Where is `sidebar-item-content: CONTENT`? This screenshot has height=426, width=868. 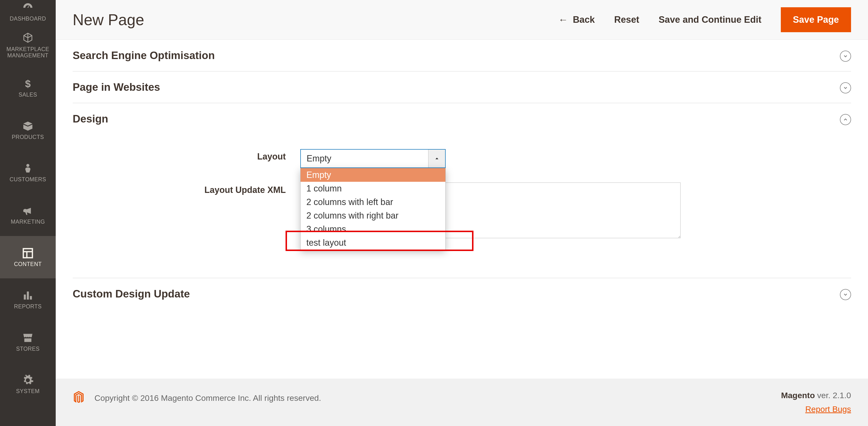 sidebar-item-content: CONTENT is located at coordinates (28, 257).